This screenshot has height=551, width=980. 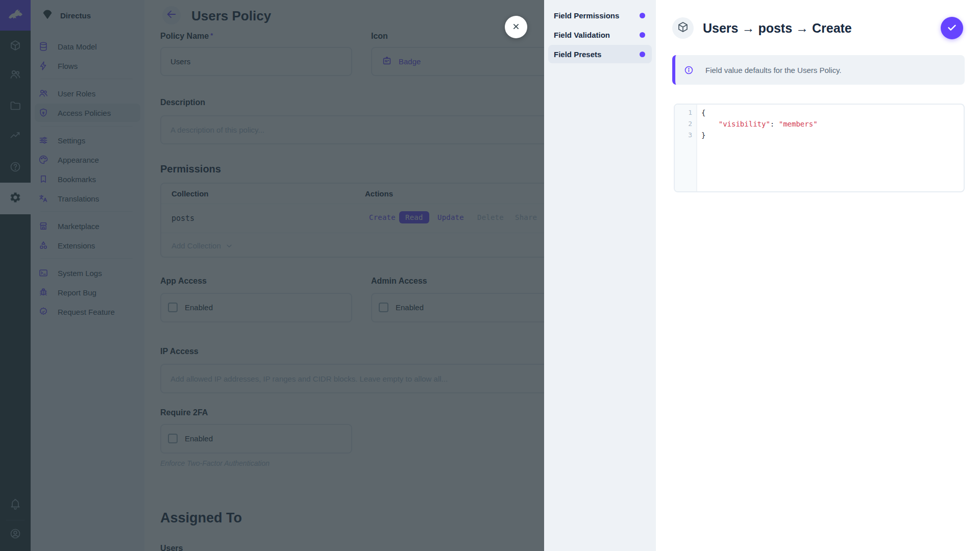 I want to click on drawer-menu: Field Permissions Field Validation Field…, so click(x=600, y=276).